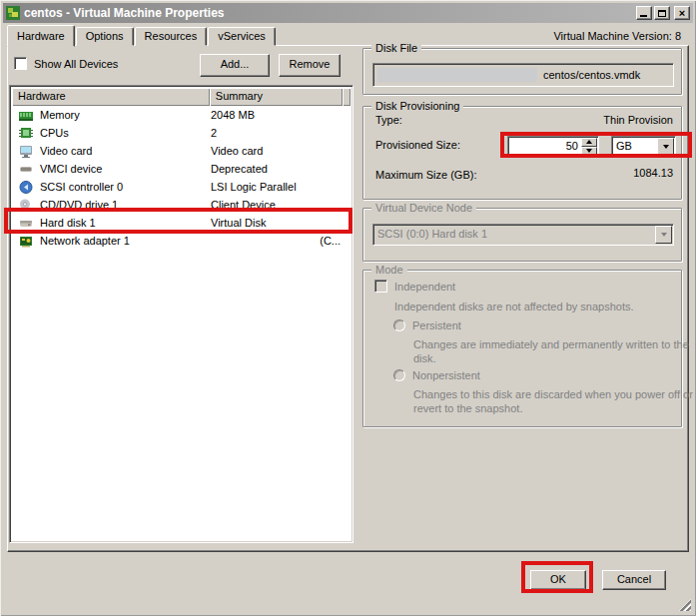 The width and height of the screenshot is (696, 616). I want to click on tab-resources: Resources, so click(172, 36).